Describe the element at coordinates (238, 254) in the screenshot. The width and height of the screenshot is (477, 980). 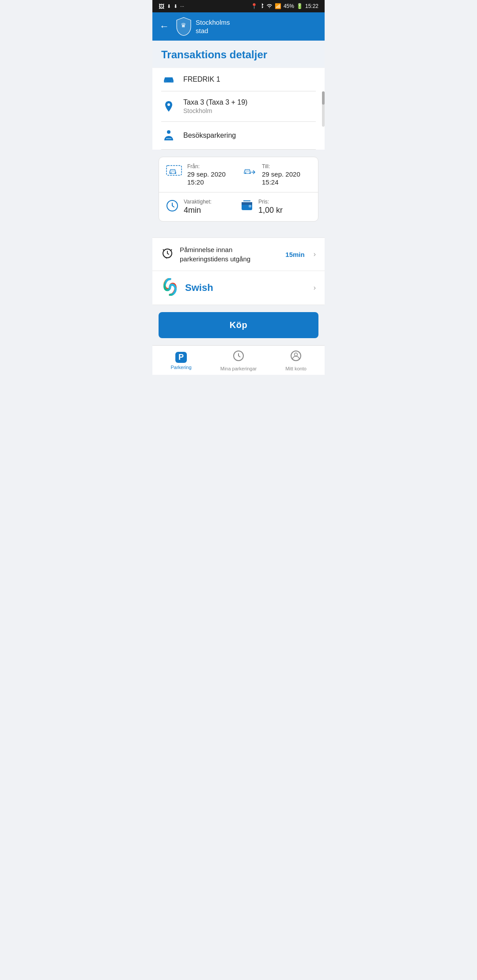
I see `reminder-row: Påminnelse innan parkeringstidens utgång…` at that location.